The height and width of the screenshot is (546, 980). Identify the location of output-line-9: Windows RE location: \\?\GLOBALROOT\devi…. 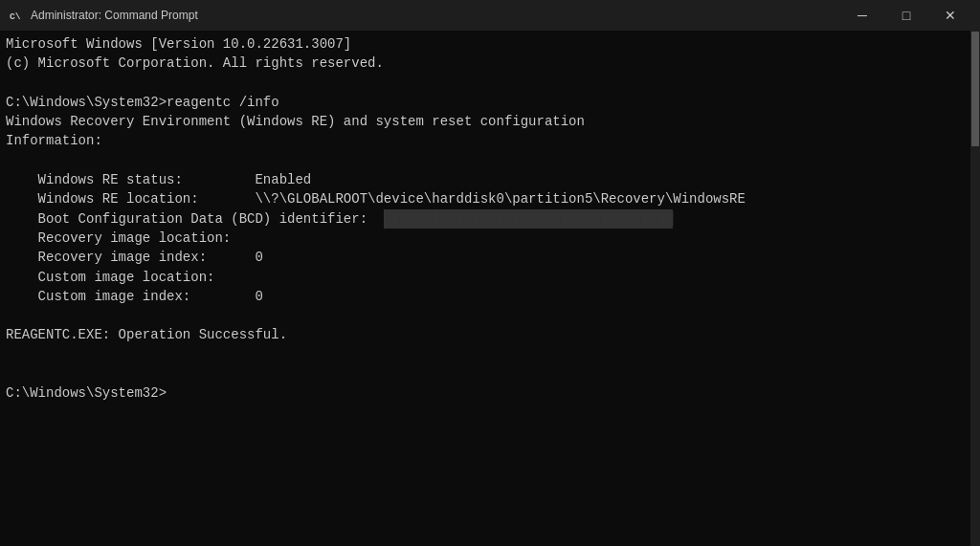
(375, 199).